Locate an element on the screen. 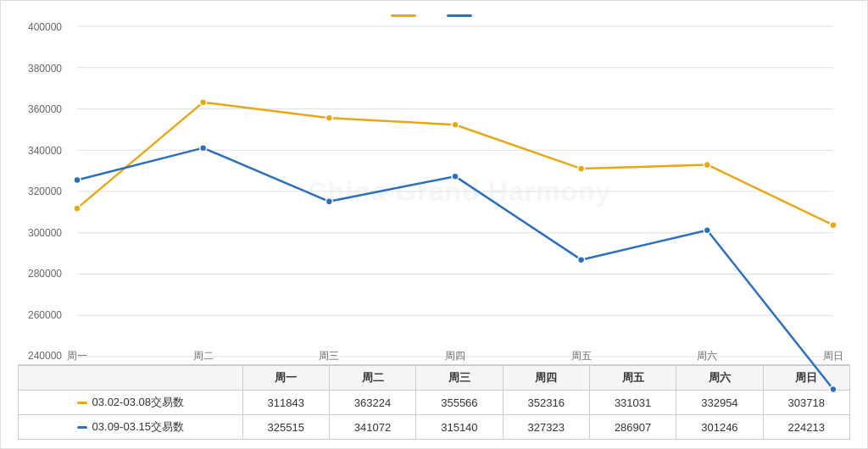 The width and height of the screenshot is (868, 449). svg-text: 周五 is located at coordinates (581, 356).